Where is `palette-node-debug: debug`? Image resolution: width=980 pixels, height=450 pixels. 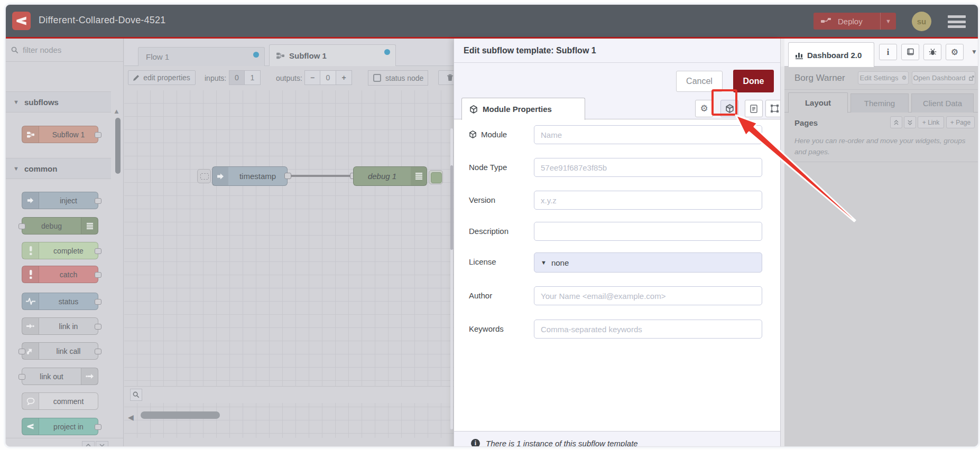 palette-node-debug: debug is located at coordinates (60, 226).